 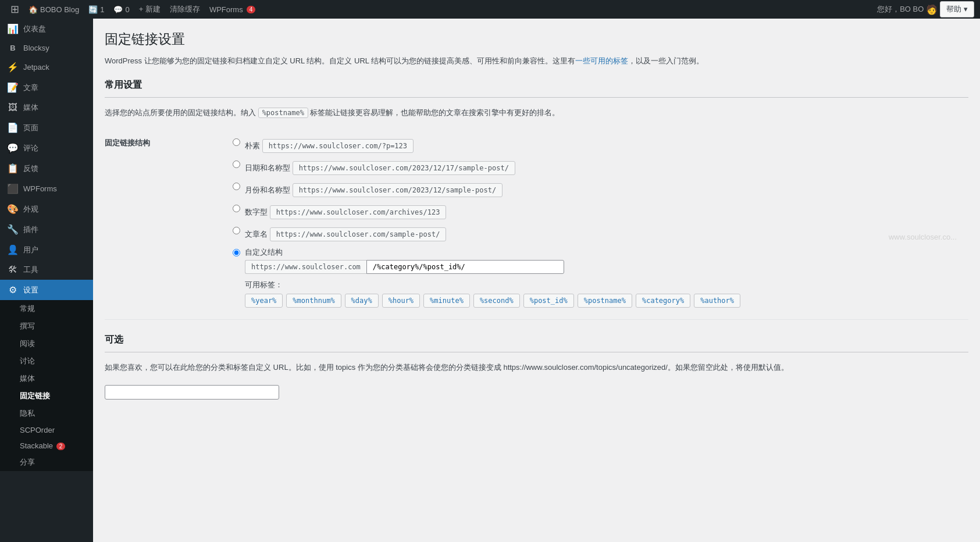 What do you see at coordinates (264, 301) in the screenshot?
I see `tag-year: %year%` at bounding box center [264, 301].